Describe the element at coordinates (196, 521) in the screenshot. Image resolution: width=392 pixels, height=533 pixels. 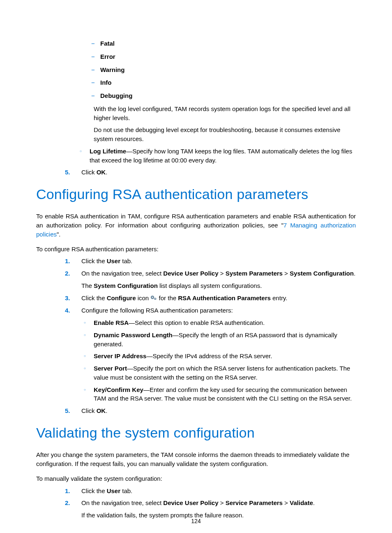
I see `page-number: 124` at that location.